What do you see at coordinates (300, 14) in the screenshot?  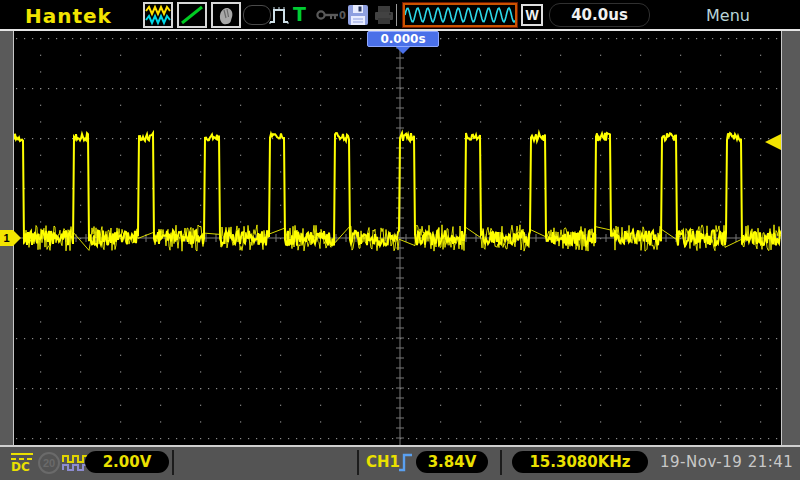 I see `trigger-t-icon: T` at bounding box center [300, 14].